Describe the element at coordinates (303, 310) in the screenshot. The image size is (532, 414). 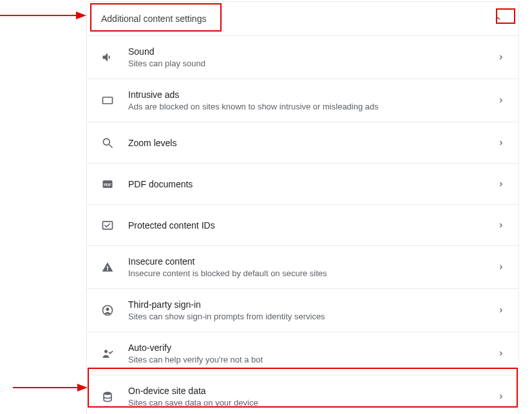
I see `setting-row-third-party-sign-in: Third-party sign-in Sites can show sign-…` at that location.